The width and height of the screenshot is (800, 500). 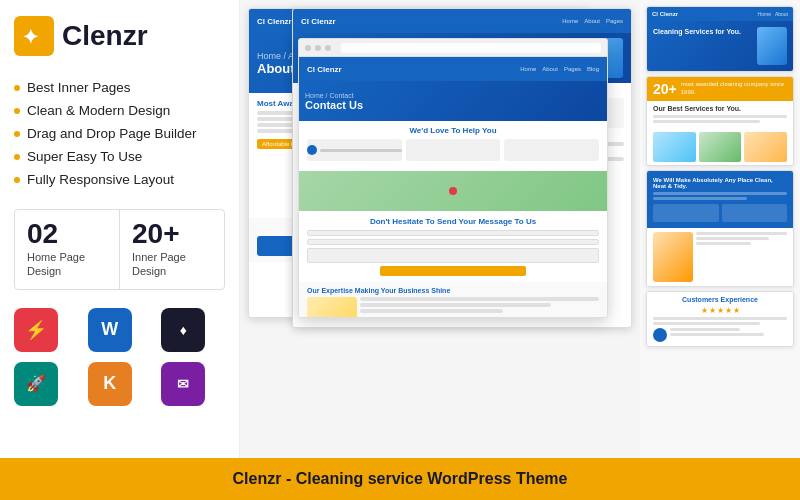 What do you see at coordinates (67, 234) in the screenshot?
I see `stat-home-number: 02` at bounding box center [67, 234].